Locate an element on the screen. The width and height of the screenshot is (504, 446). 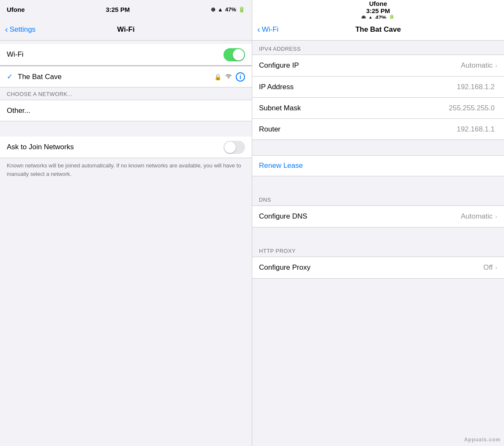
lock-icon: 🔒 is located at coordinates (218, 77).